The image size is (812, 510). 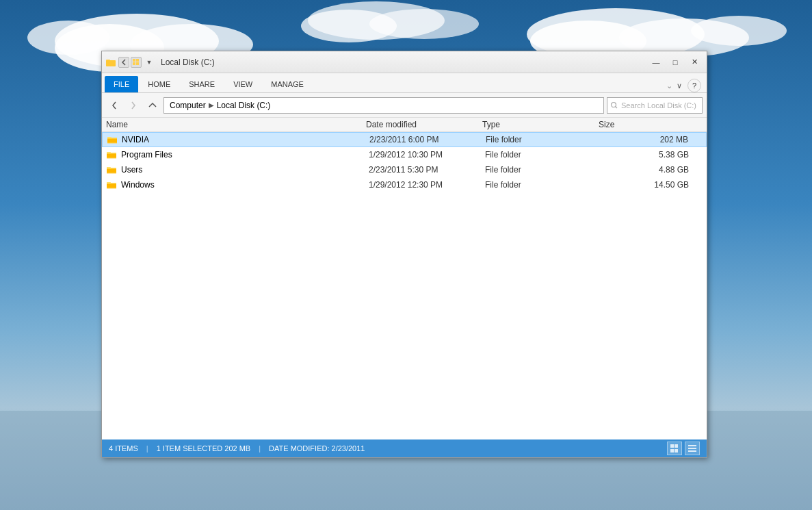 I want to click on help-button: ?, so click(x=694, y=86).